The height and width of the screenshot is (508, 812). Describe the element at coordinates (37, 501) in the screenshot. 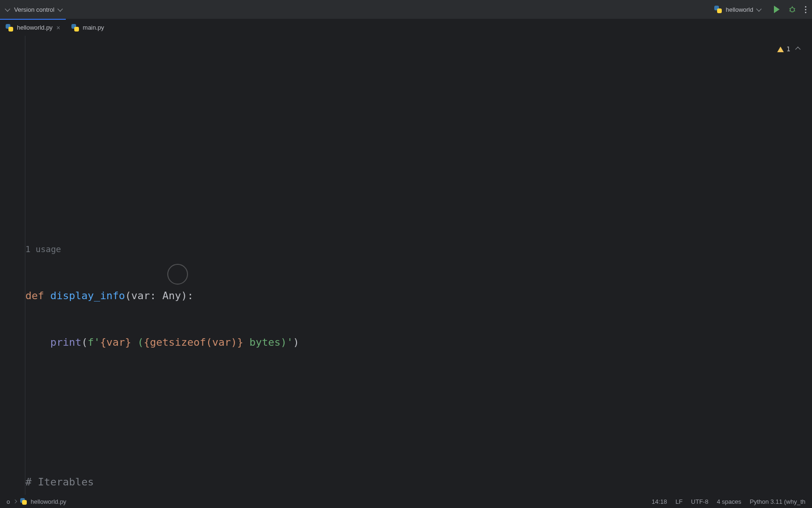

I see `breadcrumb: o helloworld.py` at that location.